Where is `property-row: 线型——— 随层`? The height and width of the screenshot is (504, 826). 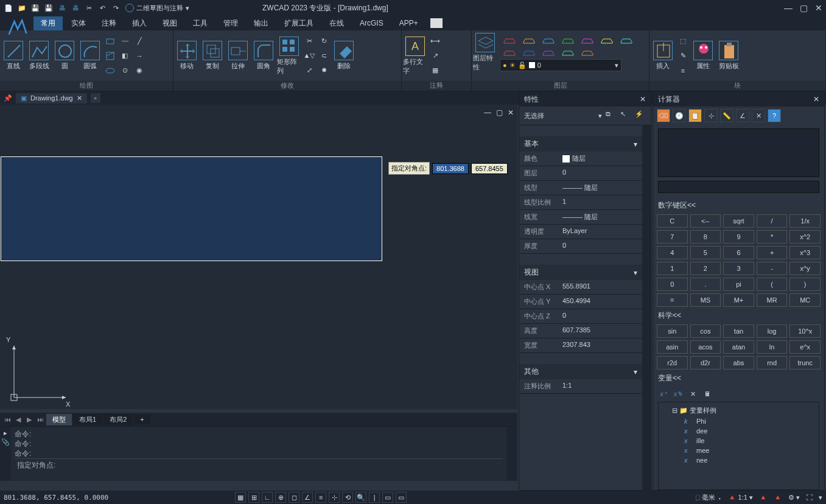
property-row: 线型——— 随层 is located at coordinates (581, 188).